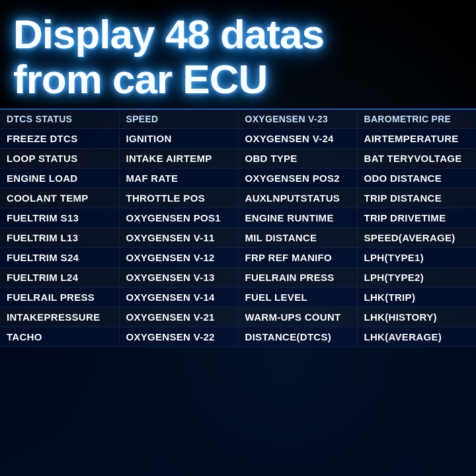  What do you see at coordinates (60, 317) in the screenshot?
I see `table-cell-10-0: INTAKEPRESSURE` at bounding box center [60, 317].